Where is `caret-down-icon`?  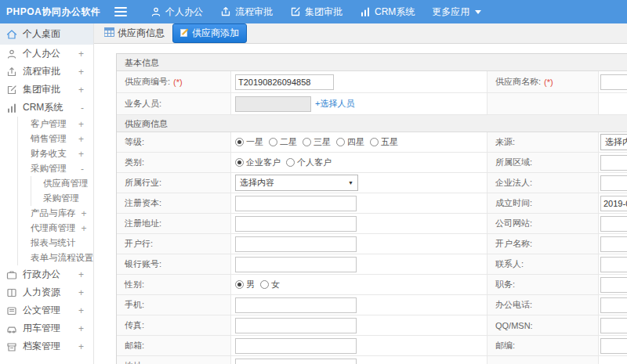 caret-down-icon is located at coordinates (478, 13).